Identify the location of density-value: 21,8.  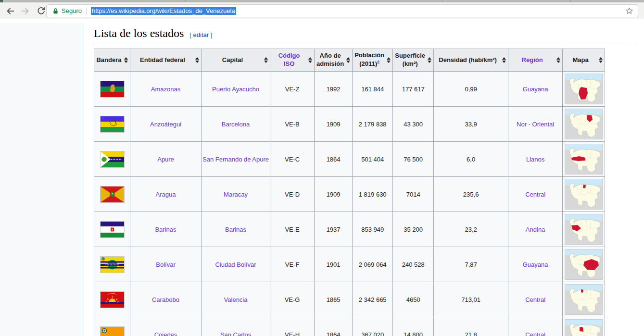
(470, 334).